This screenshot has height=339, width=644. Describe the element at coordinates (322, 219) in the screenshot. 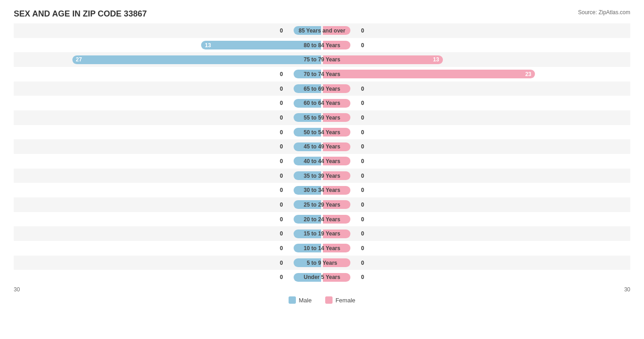

I see `bar-row: 020 to 24 Years0` at that location.